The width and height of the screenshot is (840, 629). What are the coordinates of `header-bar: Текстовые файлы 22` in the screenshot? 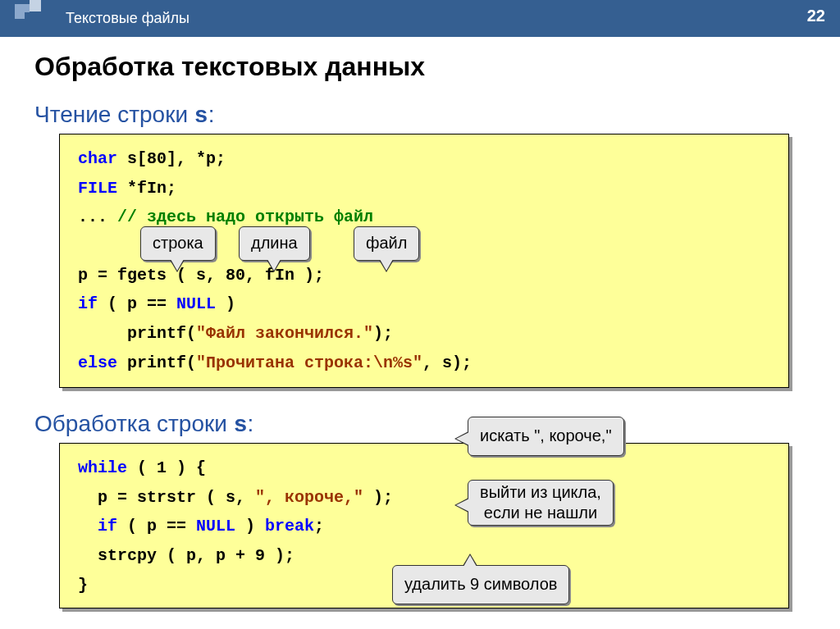 It's located at (420, 18).